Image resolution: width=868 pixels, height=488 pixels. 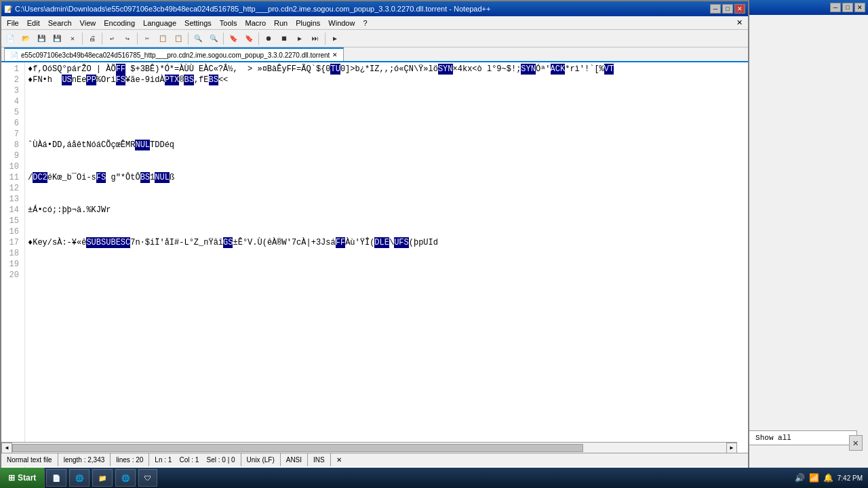 What do you see at coordinates (198, 39) in the screenshot?
I see `toolbar-find: 🔍` at bounding box center [198, 39].